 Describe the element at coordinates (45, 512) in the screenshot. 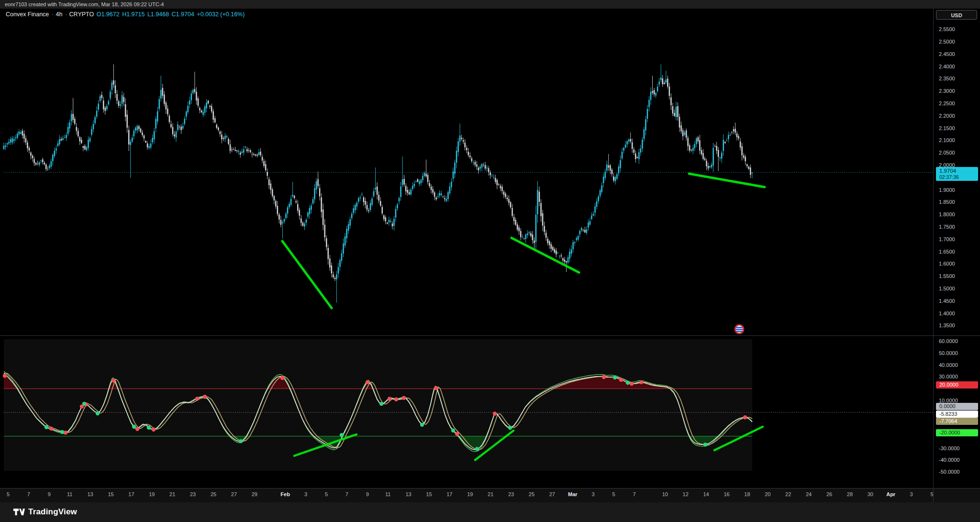

I see `tradingview-logo: TradingView` at that location.